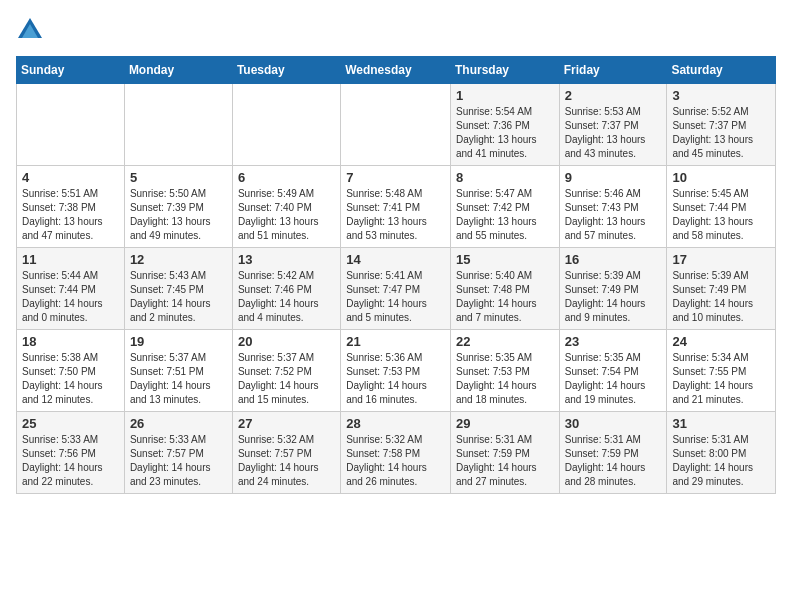  What do you see at coordinates (722, 453) in the screenshot?
I see `day-cell: 31Sunrise: 5:31 AM Sunset: 8:00 PM Dayli…` at bounding box center [722, 453].